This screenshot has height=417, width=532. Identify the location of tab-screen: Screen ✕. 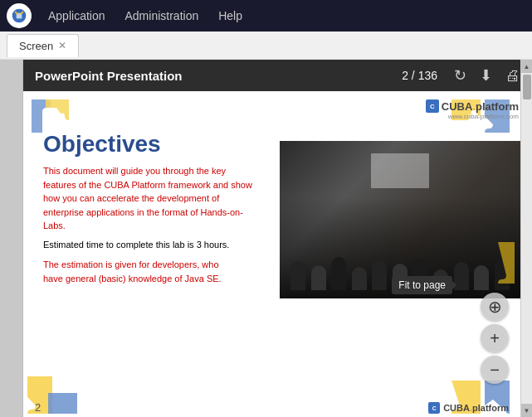
(43, 46).